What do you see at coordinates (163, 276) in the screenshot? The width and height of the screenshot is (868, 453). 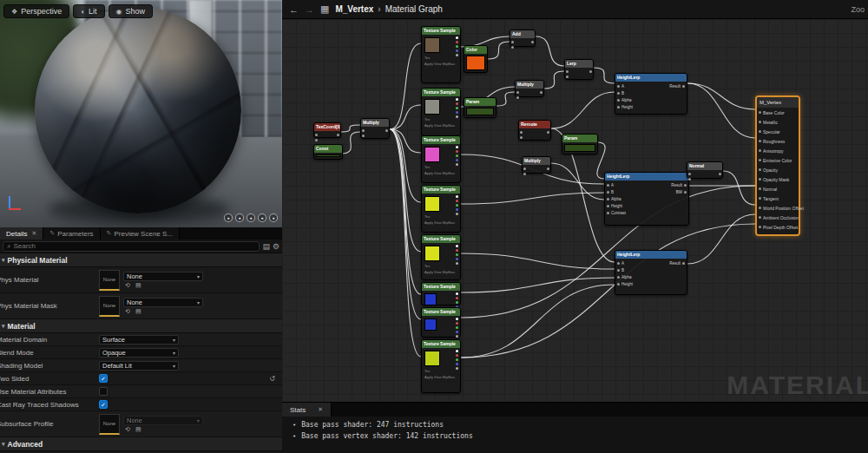 I see `phys-material-dropdown: None▾` at bounding box center [163, 276].